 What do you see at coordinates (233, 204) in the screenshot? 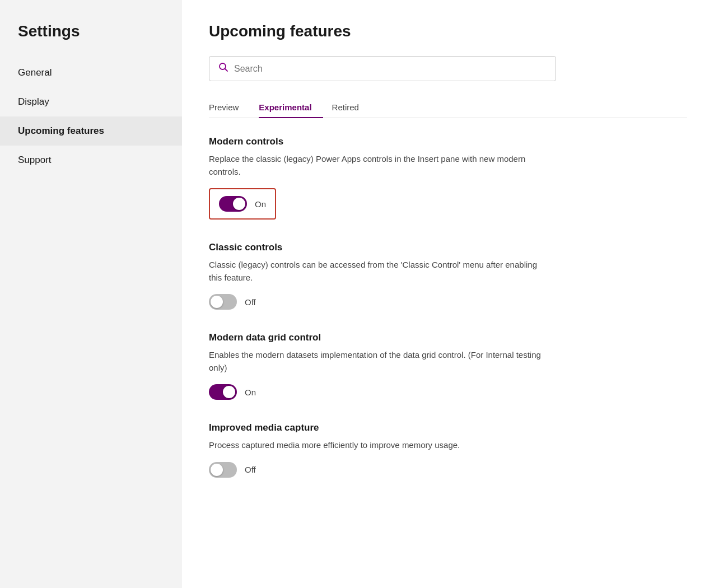
I see `toggle-modern-controls` at bounding box center [233, 204].